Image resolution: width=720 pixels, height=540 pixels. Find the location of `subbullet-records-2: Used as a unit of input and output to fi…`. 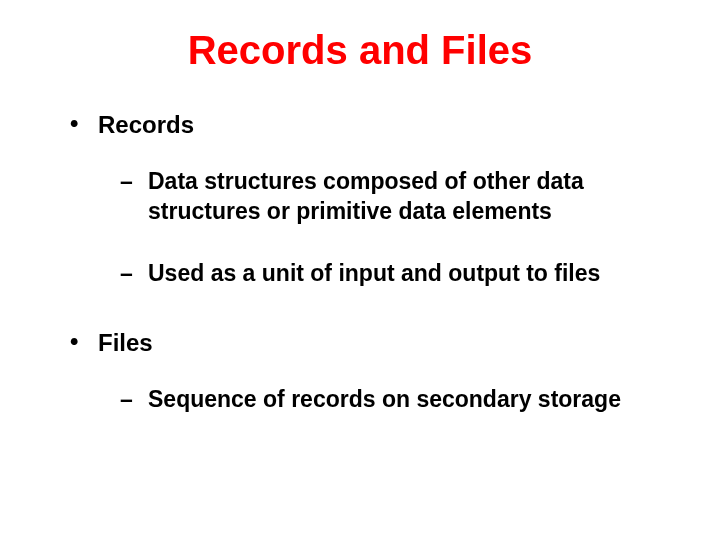

subbullet-records-2: Used as a unit of input and output to fi… is located at coordinates (390, 274).